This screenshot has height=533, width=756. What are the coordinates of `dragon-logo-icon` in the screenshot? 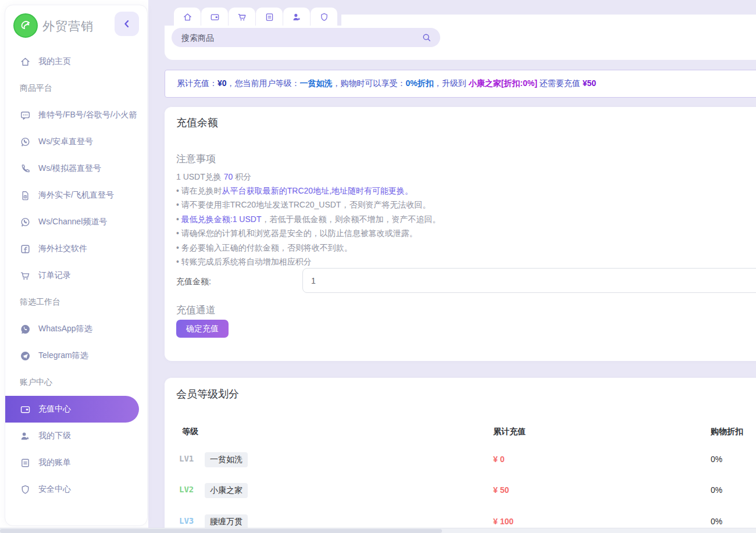 It's located at (26, 26).